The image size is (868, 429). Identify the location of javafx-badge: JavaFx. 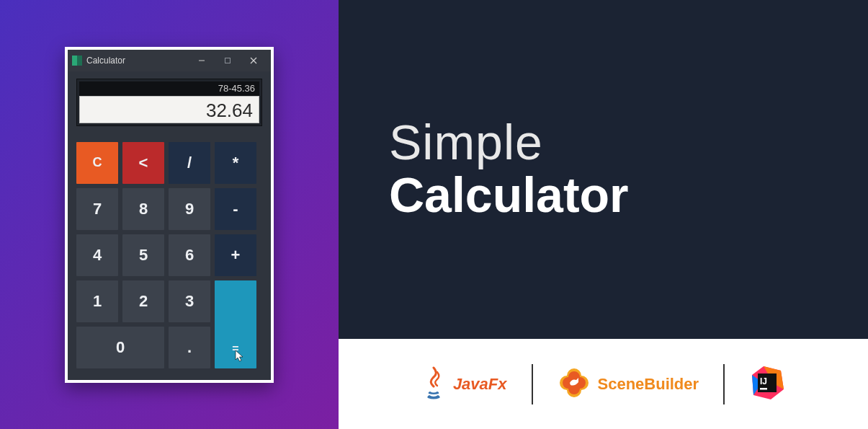
(464, 384).